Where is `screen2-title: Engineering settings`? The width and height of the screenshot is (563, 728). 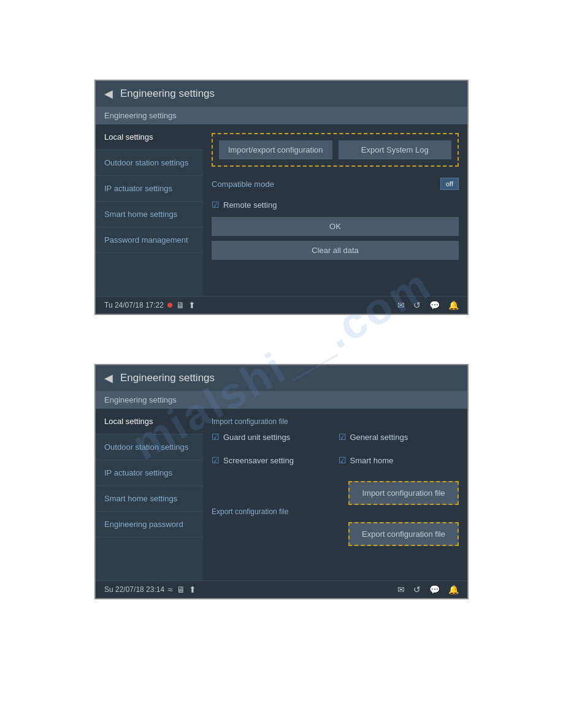 screen2-title: Engineering settings is located at coordinates (167, 378).